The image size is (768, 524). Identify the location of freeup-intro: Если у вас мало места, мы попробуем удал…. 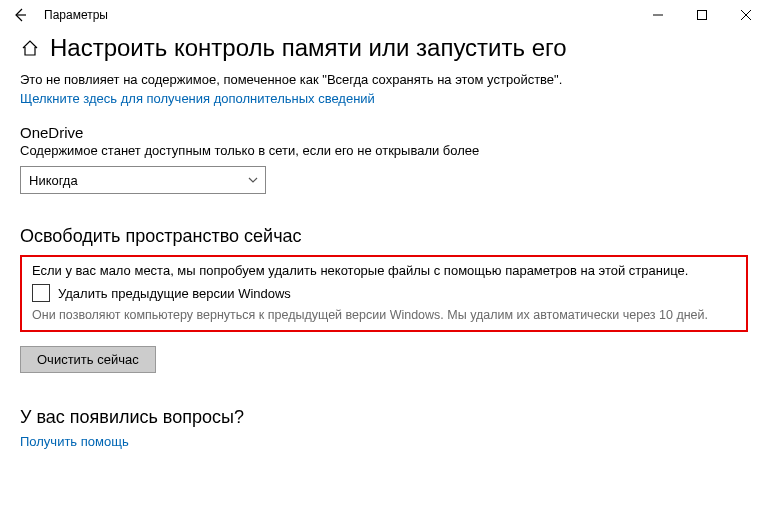
(384, 270).